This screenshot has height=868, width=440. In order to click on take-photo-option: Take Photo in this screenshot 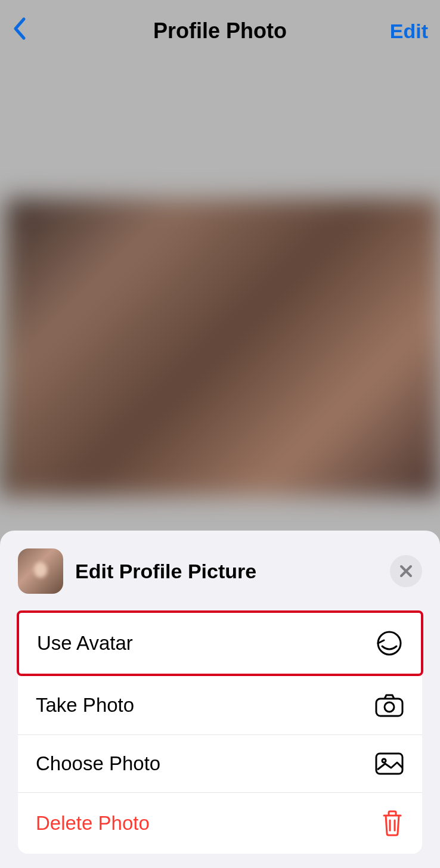, I will do `click(220, 706)`.